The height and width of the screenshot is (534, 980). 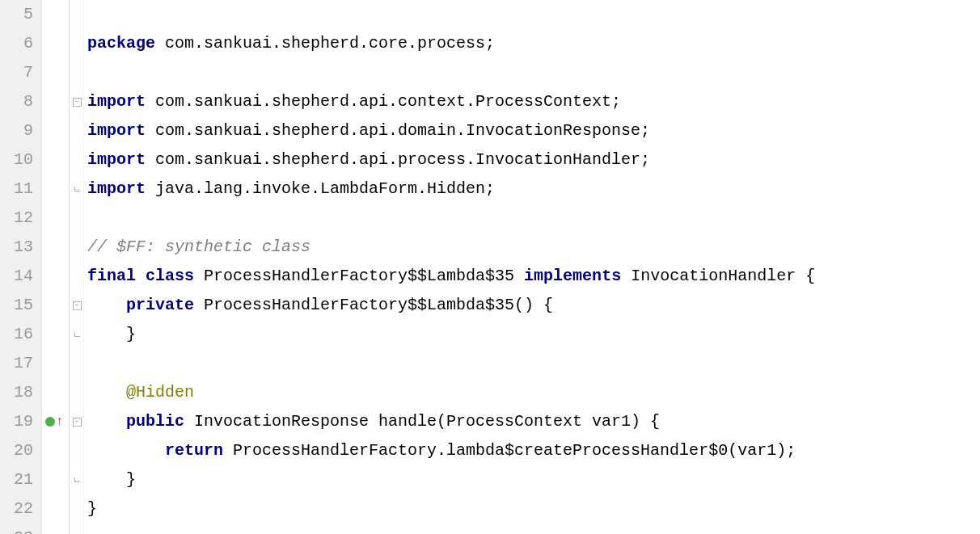 What do you see at coordinates (534, 247) in the screenshot?
I see `code-line: // $FF: synthetic class` at bounding box center [534, 247].